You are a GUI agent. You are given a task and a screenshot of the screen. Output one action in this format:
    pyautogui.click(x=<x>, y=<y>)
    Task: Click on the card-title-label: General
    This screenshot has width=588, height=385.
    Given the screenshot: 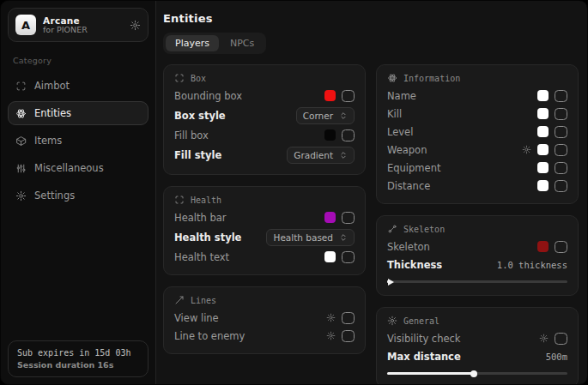 What is the action you would take?
    pyautogui.click(x=421, y=321)
    